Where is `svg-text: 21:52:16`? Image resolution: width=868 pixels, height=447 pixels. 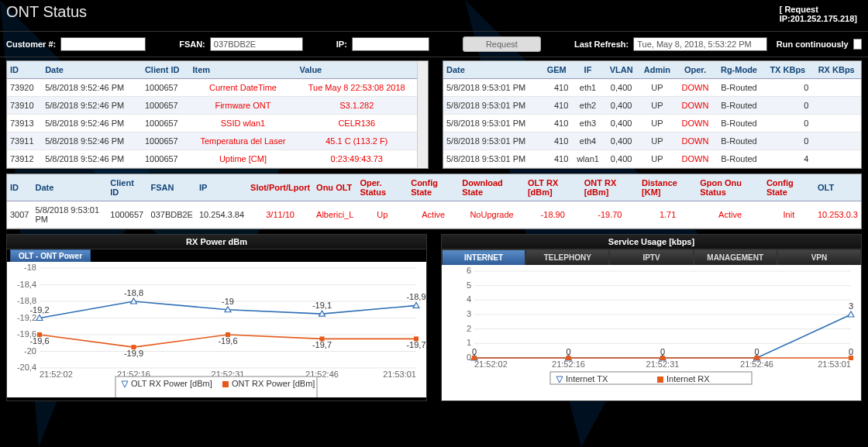 svg-text: 21:52:16 is located at coordinates (569, 364).